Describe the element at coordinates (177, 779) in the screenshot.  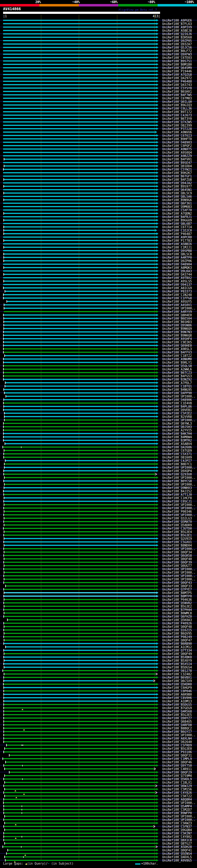
I see `hit-label: UniRef100_Q5KDL9` at that location.